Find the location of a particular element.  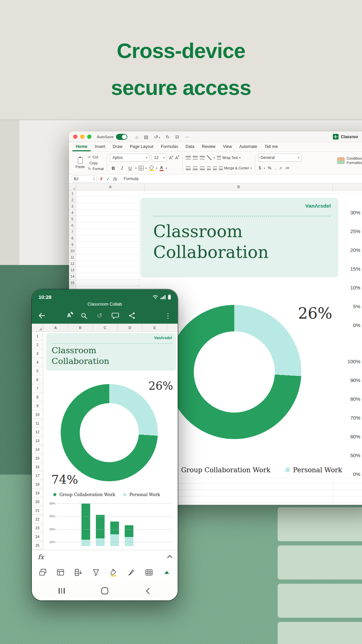

align-right-button is located at coordinates (202, 168).